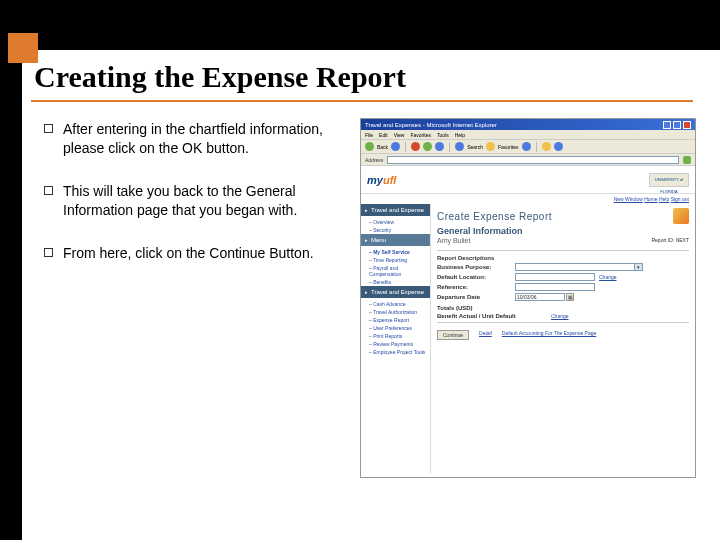 The width and height of the screenshot is (720, 540). I want to click on back-icon, so click(370, 146).